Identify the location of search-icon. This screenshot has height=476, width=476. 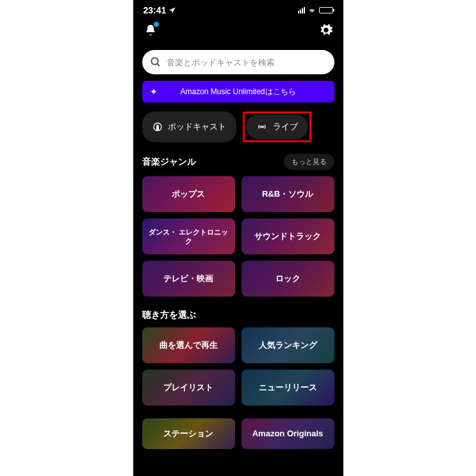
(156, 62).